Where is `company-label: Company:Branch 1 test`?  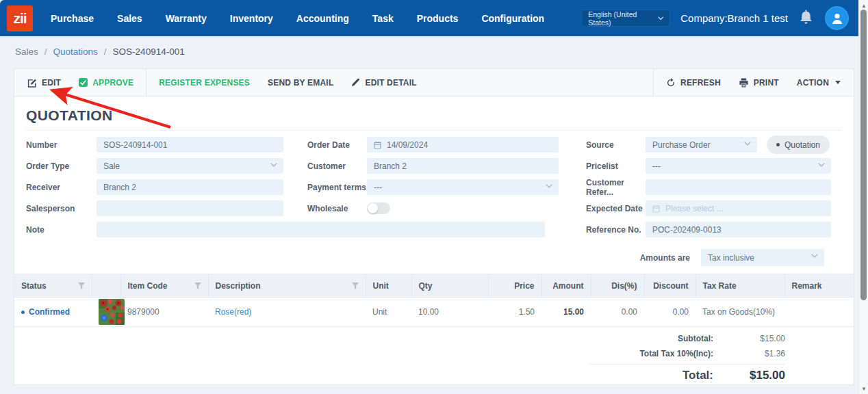 company-label: Company:Branch 1 test is located at coordinates (734, 18).